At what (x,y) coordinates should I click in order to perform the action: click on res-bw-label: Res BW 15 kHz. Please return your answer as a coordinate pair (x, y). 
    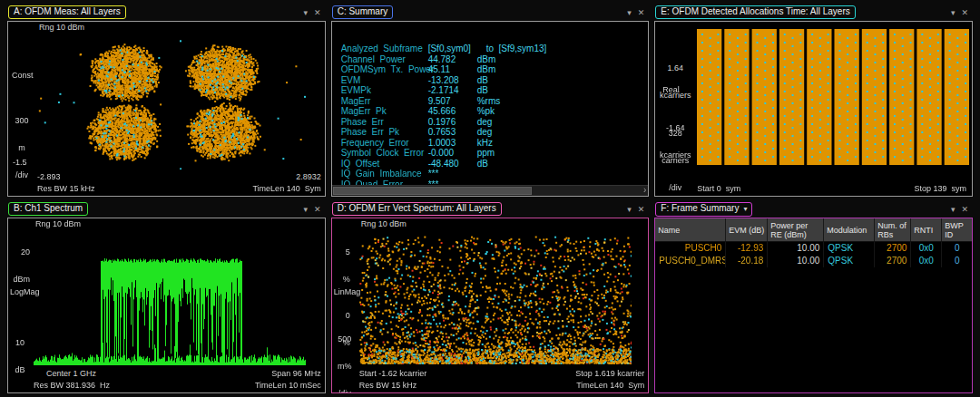
    Looking at the image, I should click on (66, 189).